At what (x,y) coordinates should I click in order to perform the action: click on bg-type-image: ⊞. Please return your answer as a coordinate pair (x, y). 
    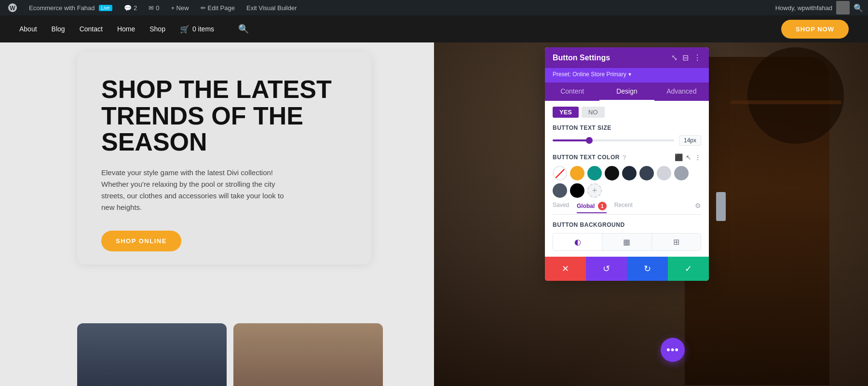
    Looking at the image, I should click on (676, 242).